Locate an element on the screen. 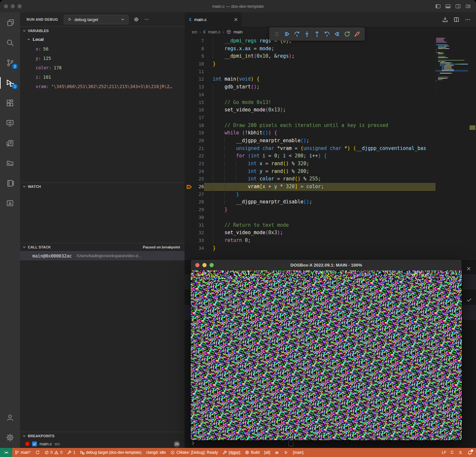 The image size is (476, 457). code-line-33: 33 return 0; is located at coordinates (310, 241).